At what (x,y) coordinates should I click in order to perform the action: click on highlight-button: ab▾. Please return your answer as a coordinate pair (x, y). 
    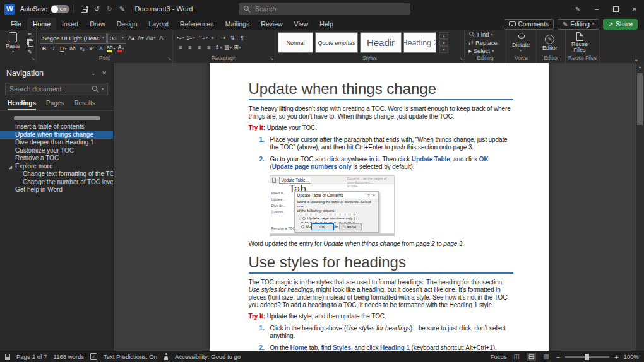
    Looking at the image, I should click on (111, 49).